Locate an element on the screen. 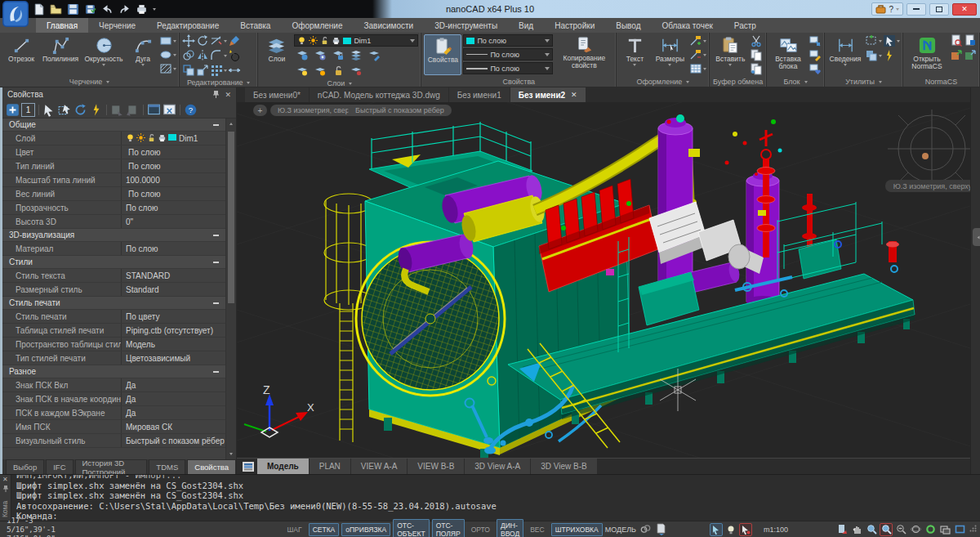 This screenshot has width=980, height=537. arc-button: Дуга is located at coordinates (143, 55).